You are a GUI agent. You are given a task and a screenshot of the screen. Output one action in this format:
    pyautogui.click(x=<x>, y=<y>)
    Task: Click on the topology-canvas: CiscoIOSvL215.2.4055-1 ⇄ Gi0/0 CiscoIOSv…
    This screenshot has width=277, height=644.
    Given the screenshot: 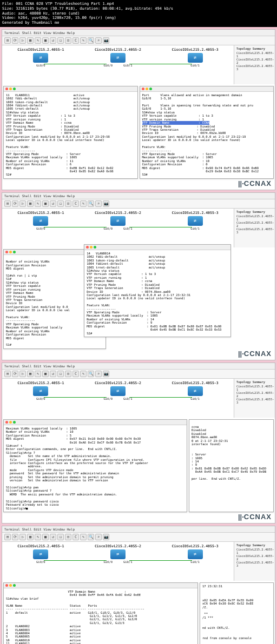 What is the action you would take?
    pyautogui.click(x=118, y=65)
    